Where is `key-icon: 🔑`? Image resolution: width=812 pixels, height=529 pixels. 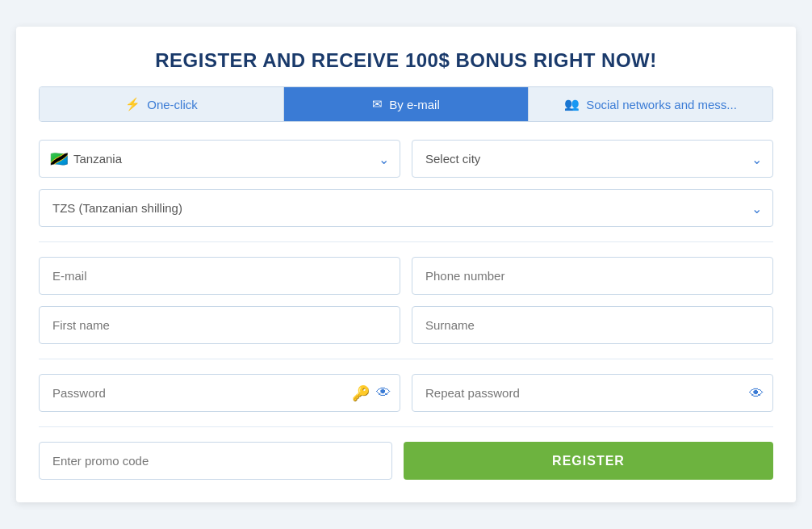
key-icon: 🔑 is located at coordinates (361, 393).